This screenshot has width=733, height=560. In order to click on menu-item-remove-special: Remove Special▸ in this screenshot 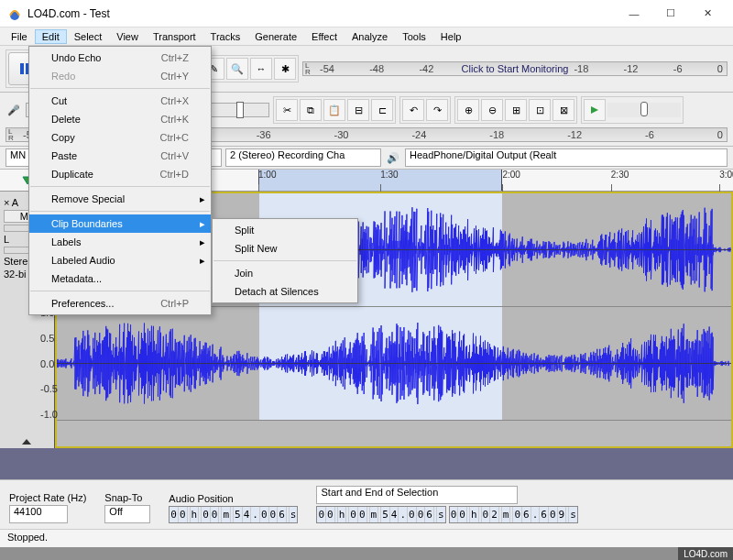, I will do `click(120, 199)`.